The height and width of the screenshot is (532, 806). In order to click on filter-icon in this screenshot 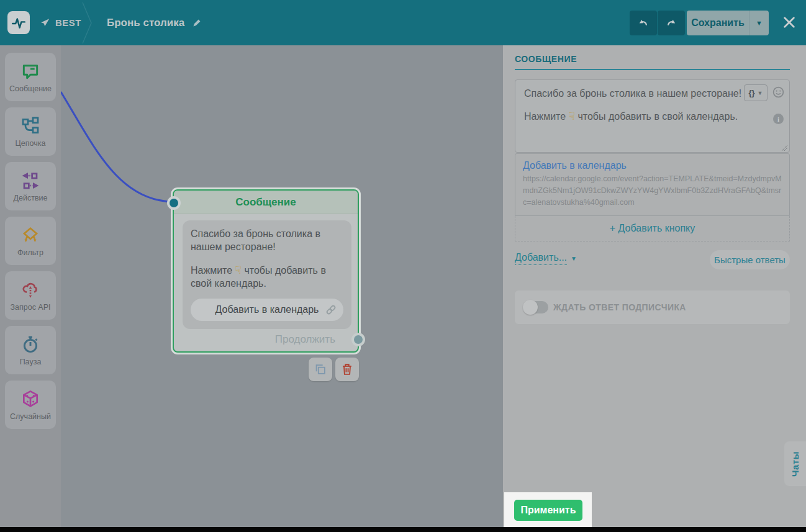, I will do `click(30, 235)`.